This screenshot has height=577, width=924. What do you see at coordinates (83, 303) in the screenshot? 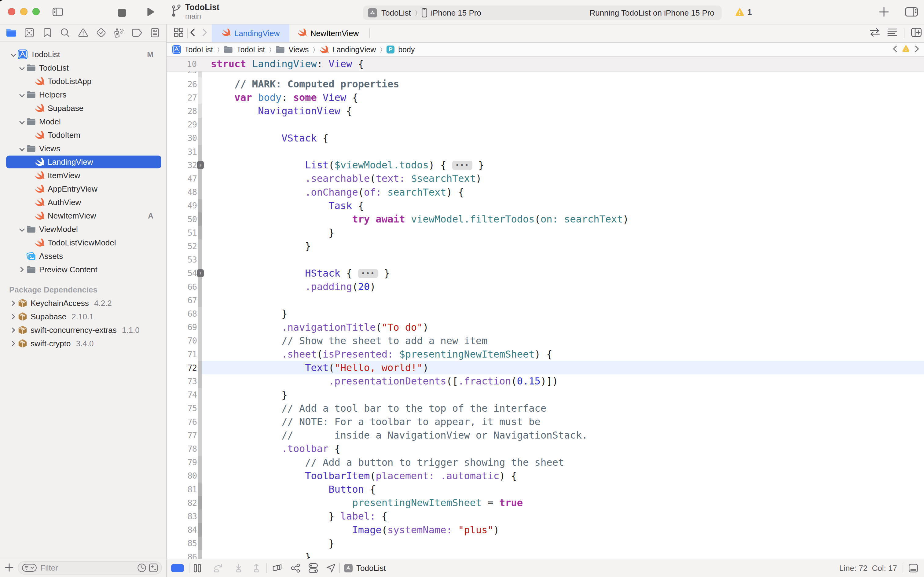
I see `tree-item-keychainaccess: KeychainAccess 4.2.2` at bounding box center [83, 303].